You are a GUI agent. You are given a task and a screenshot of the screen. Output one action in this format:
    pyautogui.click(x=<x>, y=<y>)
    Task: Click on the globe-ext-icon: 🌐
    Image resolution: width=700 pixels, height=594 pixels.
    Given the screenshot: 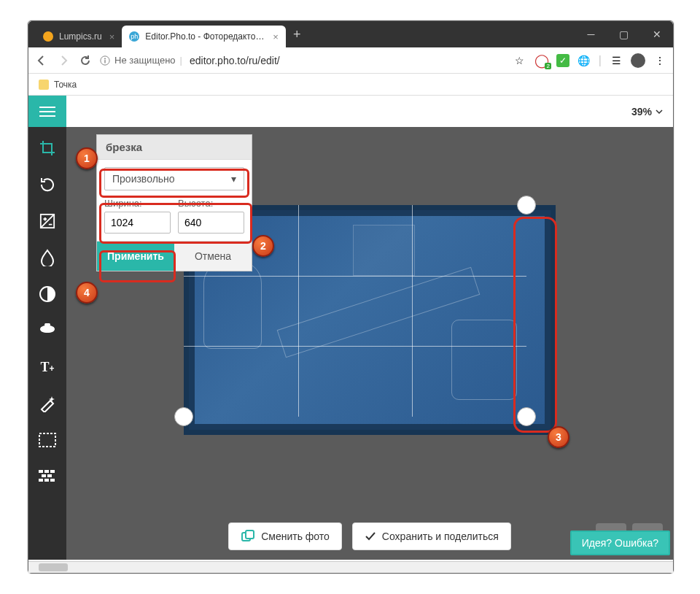 What is the action you would take?
    pyautogui.click(x=584, y=61)
    